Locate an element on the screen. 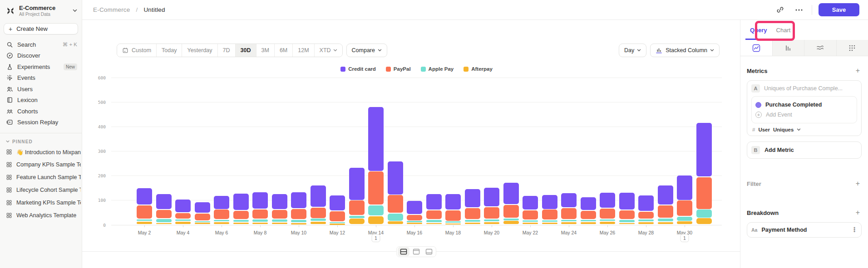 Image resolution: width=868 pixels, height=268 pixels. legend-item: Afterpay is located at coordinates (478, 69).